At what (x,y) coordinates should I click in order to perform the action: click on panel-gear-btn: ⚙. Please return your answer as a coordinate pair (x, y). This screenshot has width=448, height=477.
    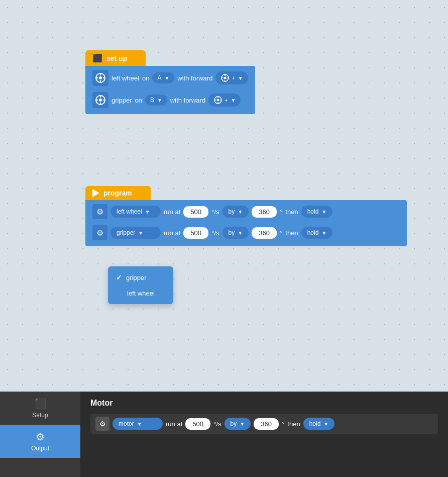
    Looking at the image, I should click on (102, 424).